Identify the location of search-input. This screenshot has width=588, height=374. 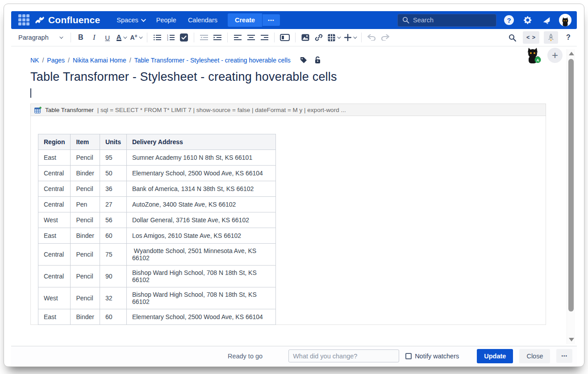
(449, 20).